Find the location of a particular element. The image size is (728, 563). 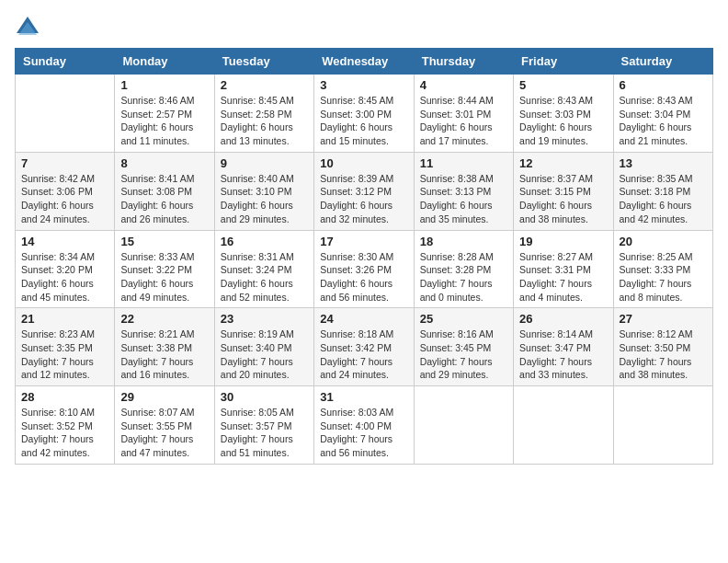

day-number: 3 is located at coordinates (364, 85).